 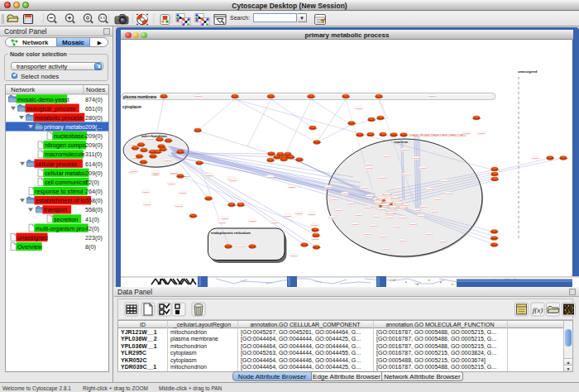 What do you see at coordinates (60, 200) in the screenshot?
I see `svg-text: establishment of lo` at bounding box center [60, 200].